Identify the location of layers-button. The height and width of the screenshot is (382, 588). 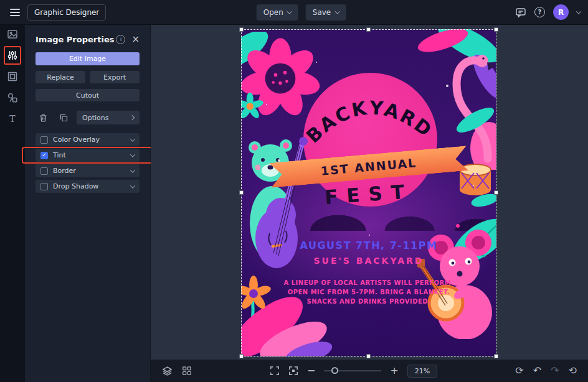
(167, 371).